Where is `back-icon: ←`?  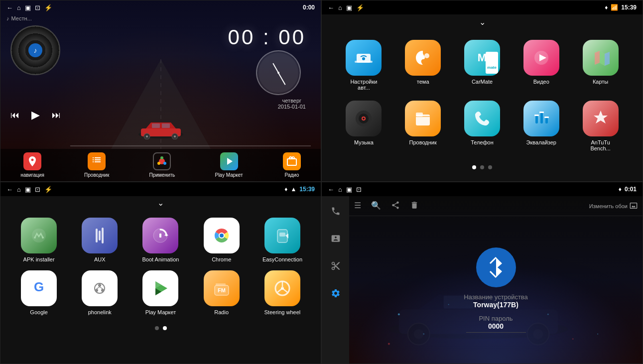 back-icon: ← is located at coordinates (10, 8).